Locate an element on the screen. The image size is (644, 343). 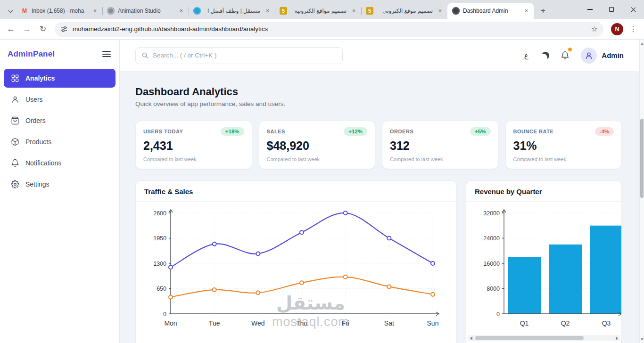
stat-label: SALES is located at coordinates (276, 131).